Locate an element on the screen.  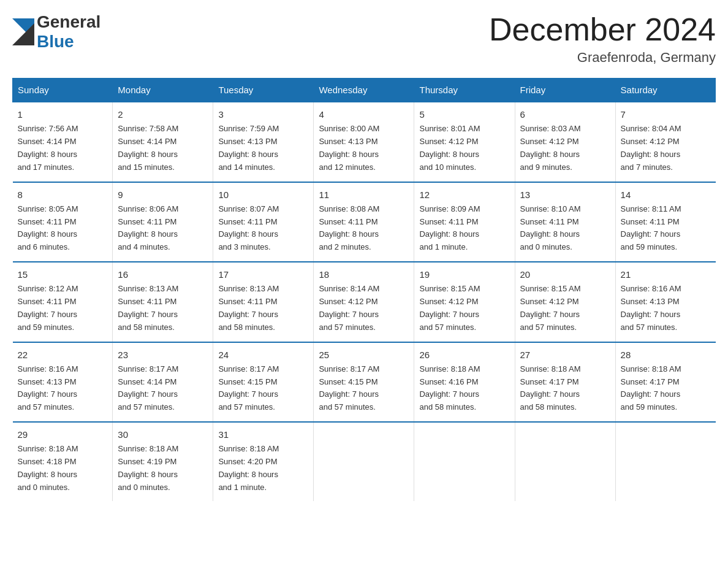
day-info: Sunrise: 8:14 AM Sunset: 4:12 PM Dayligh… is located at coordinates (364, 308).